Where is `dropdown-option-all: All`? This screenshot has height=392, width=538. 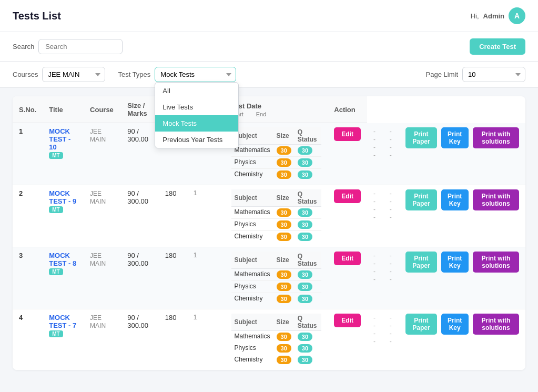
dropdown-option-all: All is located at coordinates (197, 91).